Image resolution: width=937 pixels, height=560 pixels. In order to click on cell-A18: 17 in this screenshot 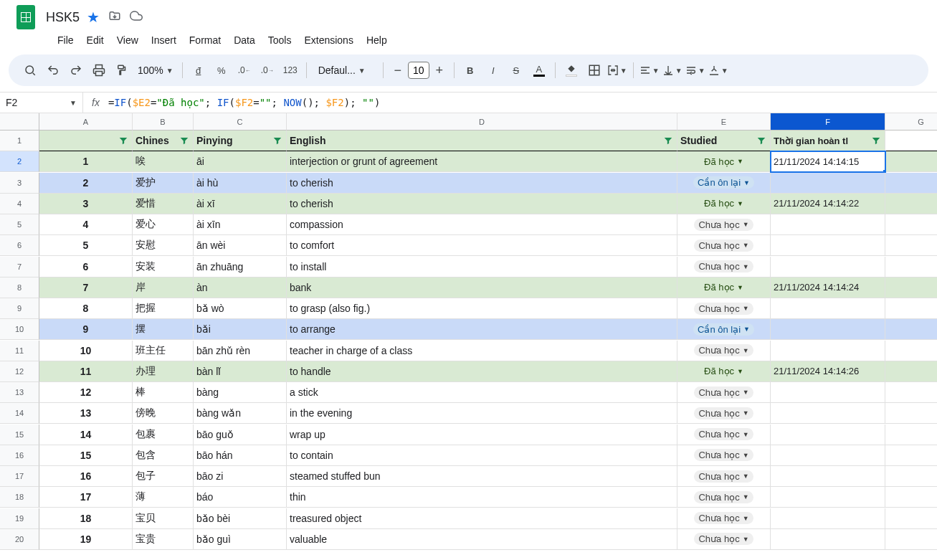, I will do `click(86, 498)`.